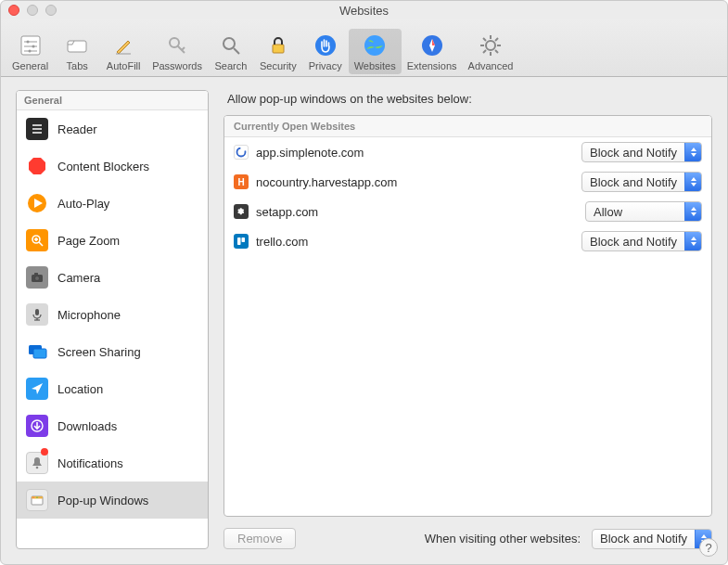 The height and width of the screenshot is (565, 728). I want to click on notification-badge, so click(45, 452).